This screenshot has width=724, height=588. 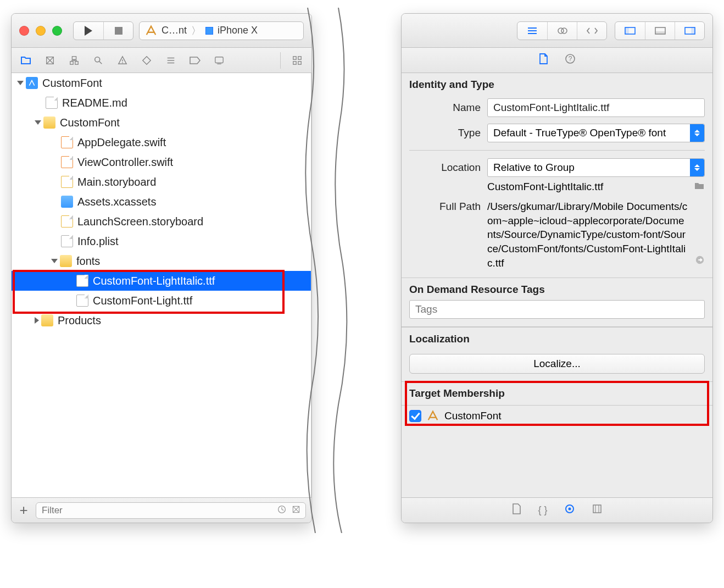 What do you see at coordinates (151, 31) in the screenshot?
I see `app-icon` at bounding box center [151, 31].